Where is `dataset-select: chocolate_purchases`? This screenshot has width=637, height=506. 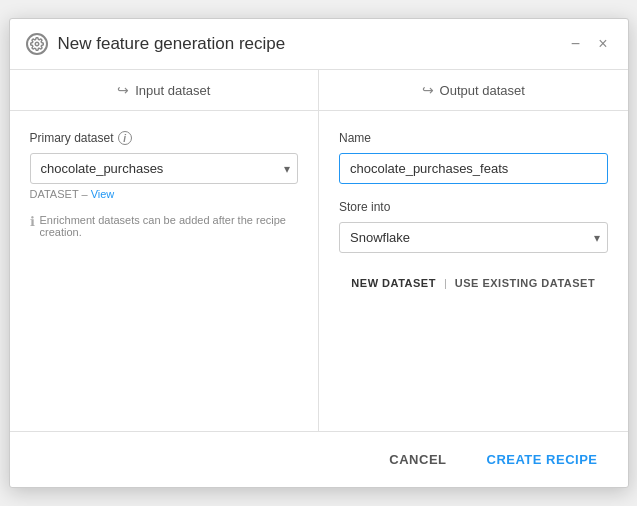
dataset-select: chocolate_purchases is located at coordinates (164, 168).